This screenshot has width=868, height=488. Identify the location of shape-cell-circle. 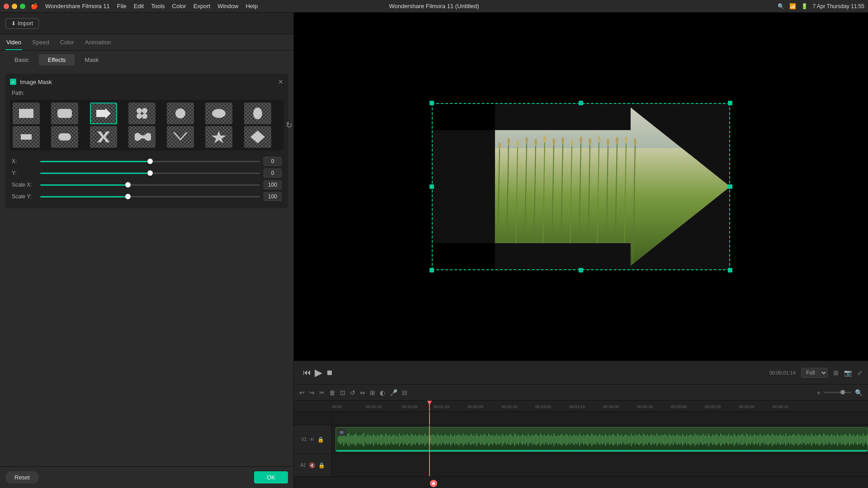
(180, 113).